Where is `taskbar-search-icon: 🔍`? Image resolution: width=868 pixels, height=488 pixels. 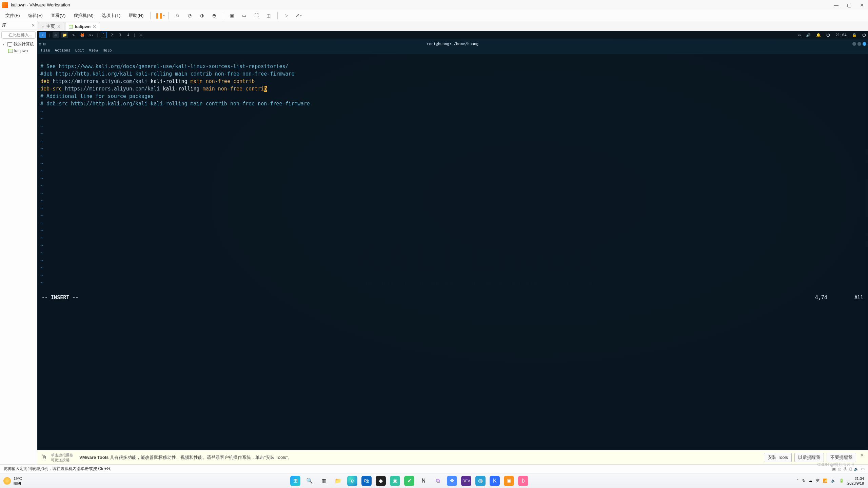 taskbar-search-icon: 🔍 is located at coordinates (310, 481).